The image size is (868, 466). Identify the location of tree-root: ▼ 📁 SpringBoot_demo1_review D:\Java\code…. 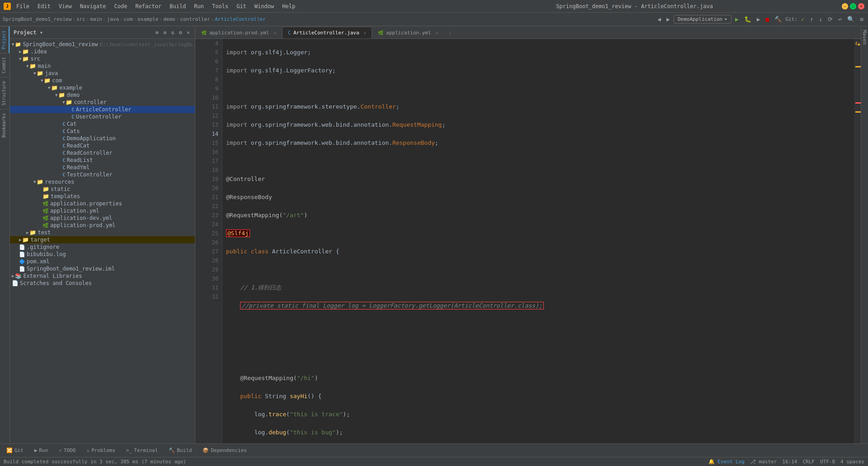
(102, 44).